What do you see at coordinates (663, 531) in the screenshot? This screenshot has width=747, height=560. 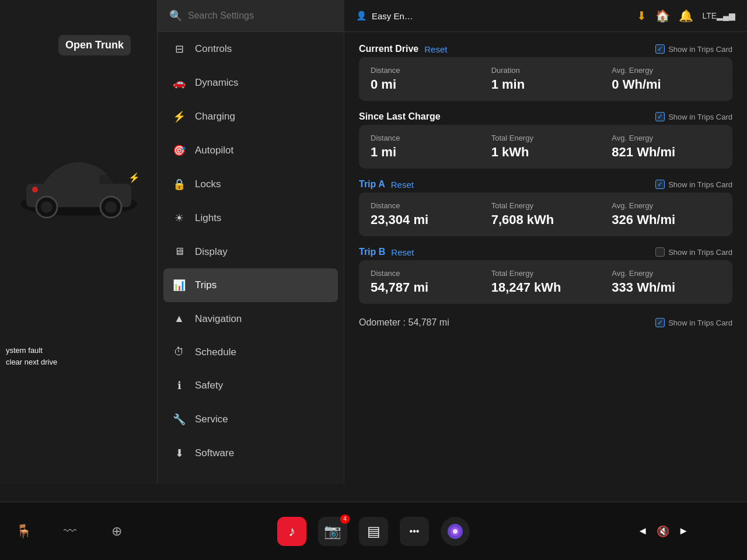 I see `volume-mute-icon: 🔇` at bounding box center [663, 531].